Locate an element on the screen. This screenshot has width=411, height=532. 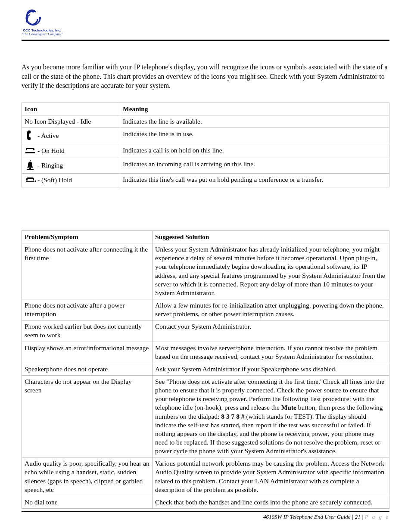
soft-hold-icon is located at coordinates (31, 180).